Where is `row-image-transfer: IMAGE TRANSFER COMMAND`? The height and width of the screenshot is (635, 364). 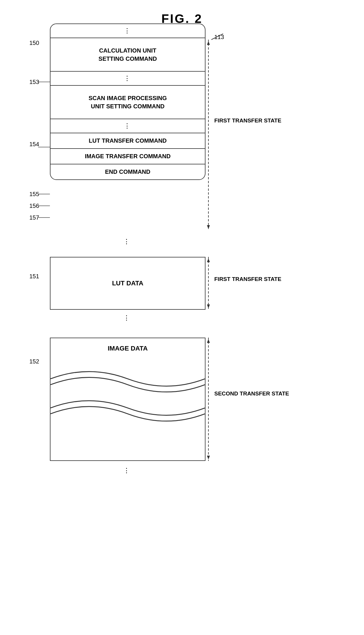
row-image-transfer: IMAGE TRANSFER COMMAND is located at coordinates (128, 157).